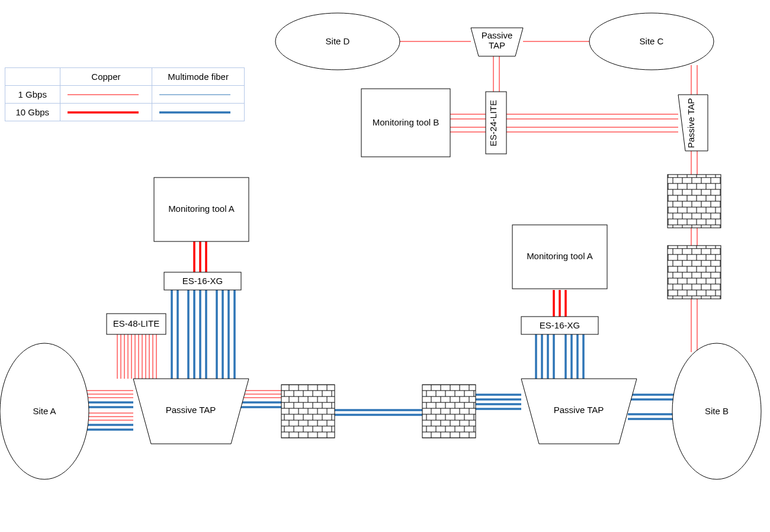 Image resolution: width=770 pixels, height=532 pixels. I want to click on es-24-lite-label: ES-24-LITE, so click(493, 123).